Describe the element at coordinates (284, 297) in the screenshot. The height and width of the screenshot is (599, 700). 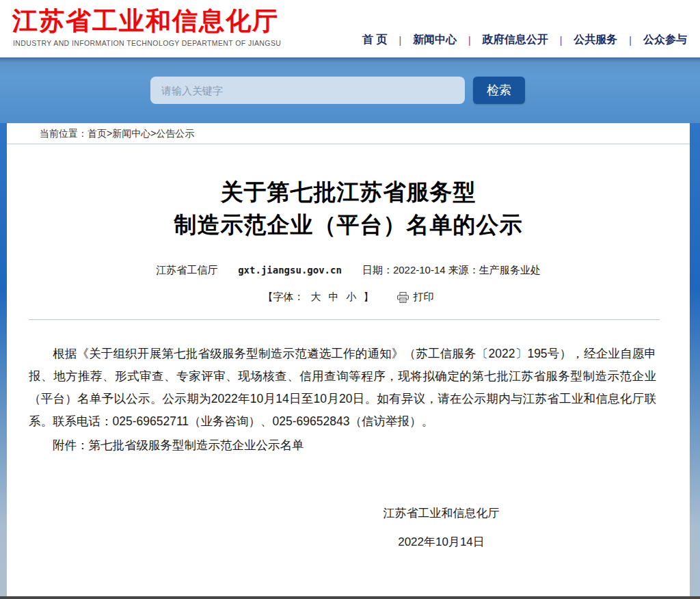
I see `font-size-prefix: 【字体：` at that location.